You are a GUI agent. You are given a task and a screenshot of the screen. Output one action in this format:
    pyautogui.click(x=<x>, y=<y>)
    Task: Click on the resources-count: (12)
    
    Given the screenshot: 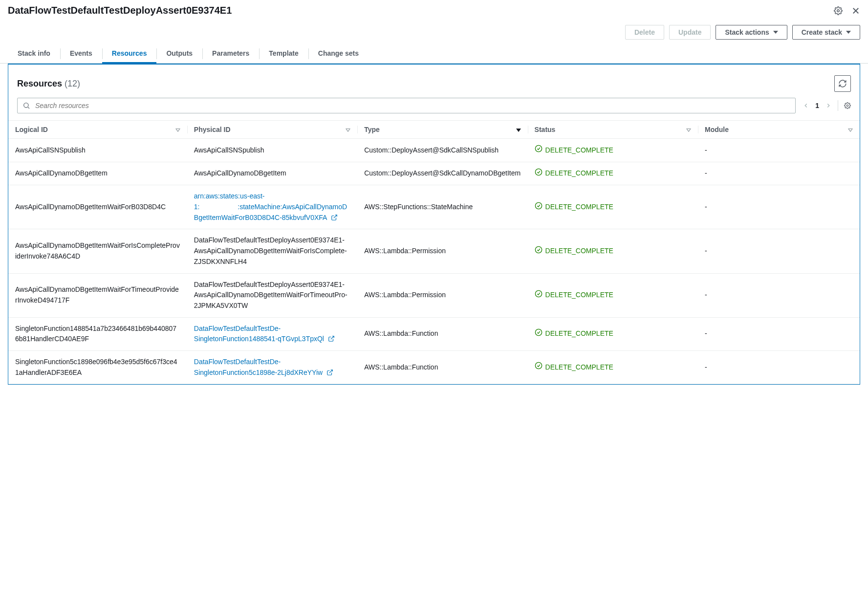 What is the action you would take?
    pyautogui.click(x=72, y=84)
    